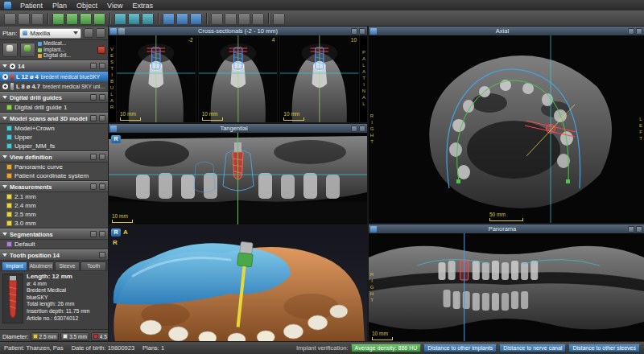 This screenshot has height=354, width=644. I want to click on panel-item: 3.0 mm, so click(54, 224).